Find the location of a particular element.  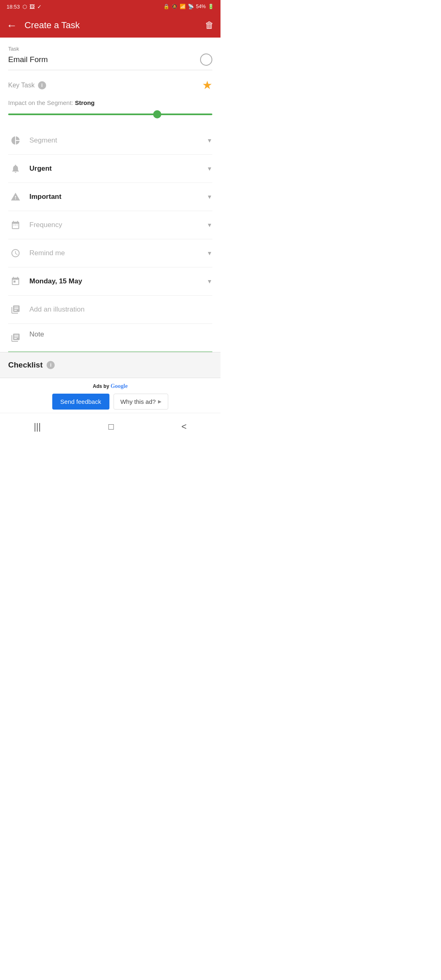

important-dropdown: Important ▼ is located at coordinates (110, 197).